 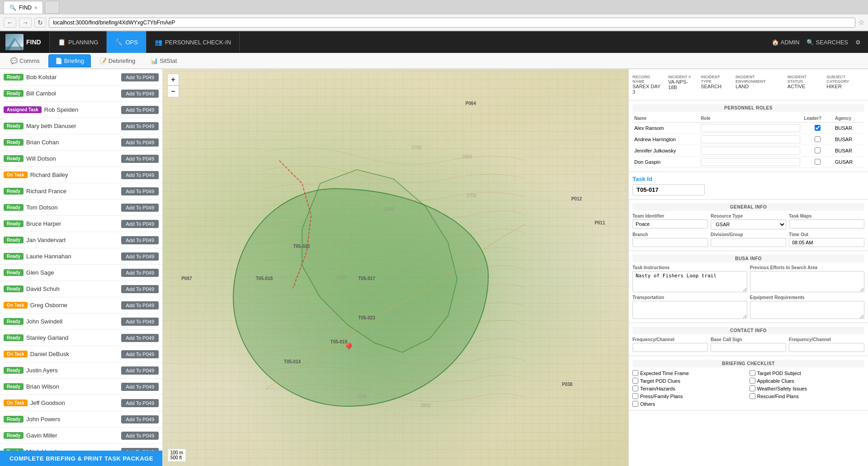 I want to click on checklist-item: Applicable Clues, so click(x=807, y=381).